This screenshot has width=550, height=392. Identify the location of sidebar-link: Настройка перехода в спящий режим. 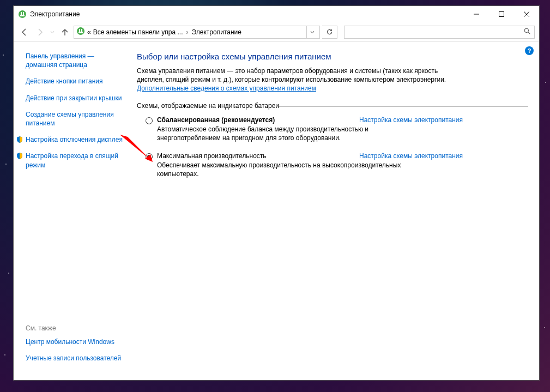
(74, 160).